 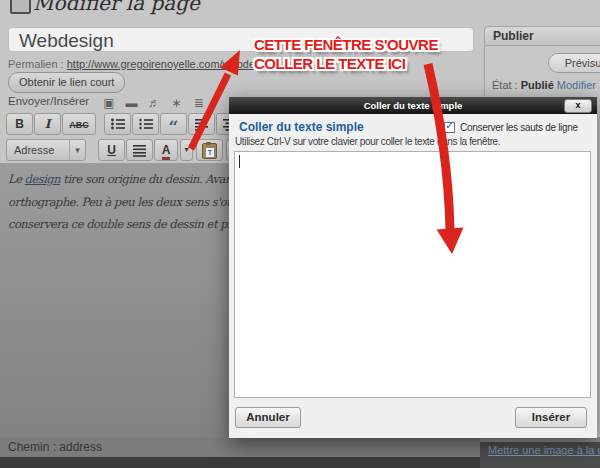 I want to click on justify-button, so click(x=140, y=150).